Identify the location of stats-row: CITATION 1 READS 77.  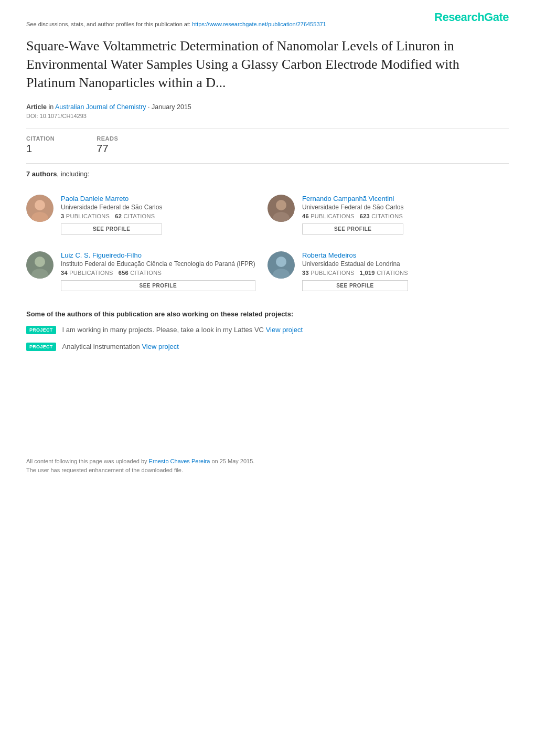
(268, 145).